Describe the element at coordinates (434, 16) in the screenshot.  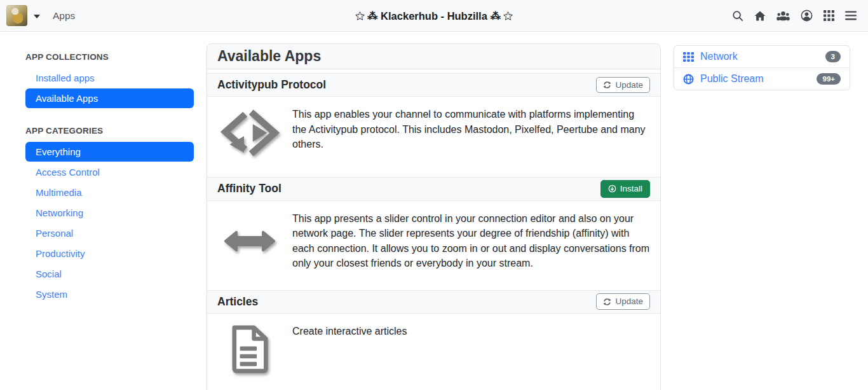
I see `navbar: Apps ✩ ⁂ Klackerhub - Hubzilla ⁂ ✩` at that location.